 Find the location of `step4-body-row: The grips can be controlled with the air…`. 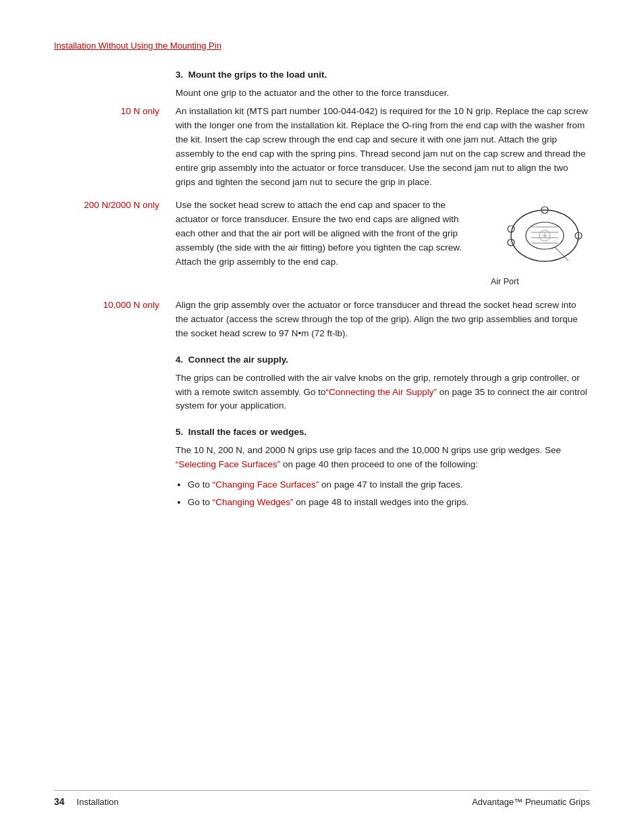

step4-body-row: The grips can be controlled with the air… is located at coordinates (322, 393).